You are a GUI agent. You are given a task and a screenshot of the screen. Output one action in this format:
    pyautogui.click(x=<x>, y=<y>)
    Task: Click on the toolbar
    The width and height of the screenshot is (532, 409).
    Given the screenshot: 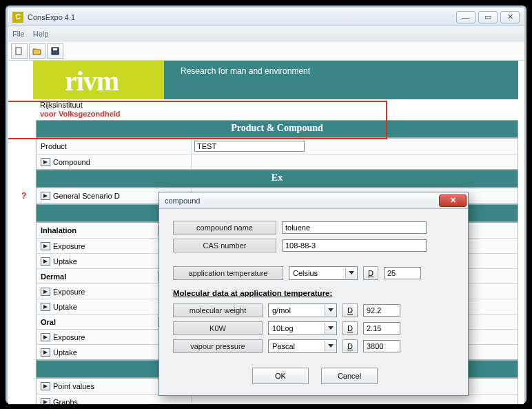 What is the action you would take?
    pyautogui.click(x=266, y=51)
    